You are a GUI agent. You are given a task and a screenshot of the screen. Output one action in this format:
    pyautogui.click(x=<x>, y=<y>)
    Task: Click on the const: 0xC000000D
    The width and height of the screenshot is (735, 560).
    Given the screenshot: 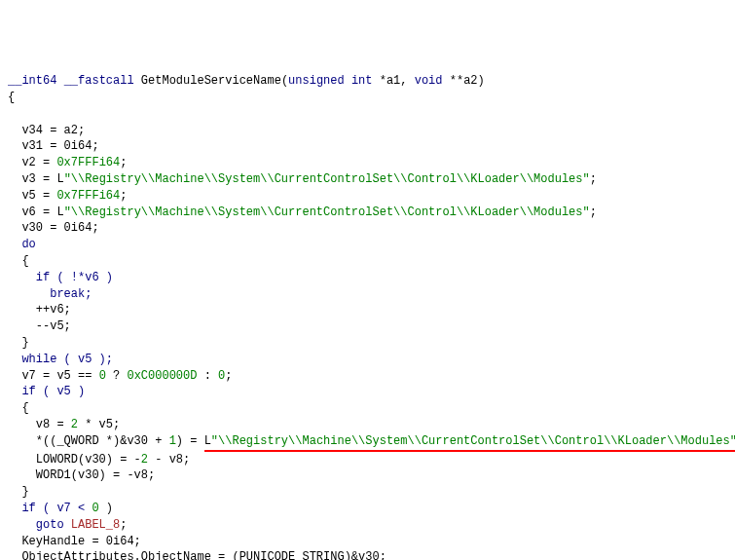 What is the action you would take?
    pyautogui.click(x=162, y=376)
    